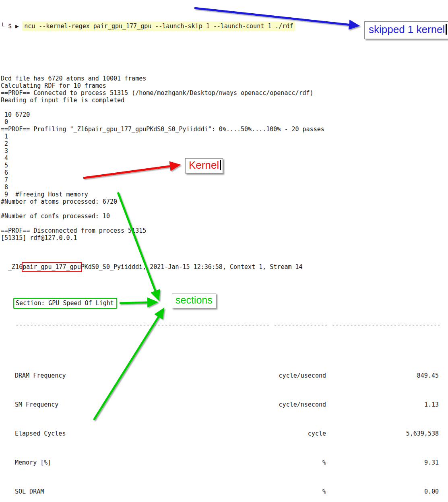 This screenshot has height=502, width=448. I want to click on terminal-output-line: 10 6720, so click(225, 115).